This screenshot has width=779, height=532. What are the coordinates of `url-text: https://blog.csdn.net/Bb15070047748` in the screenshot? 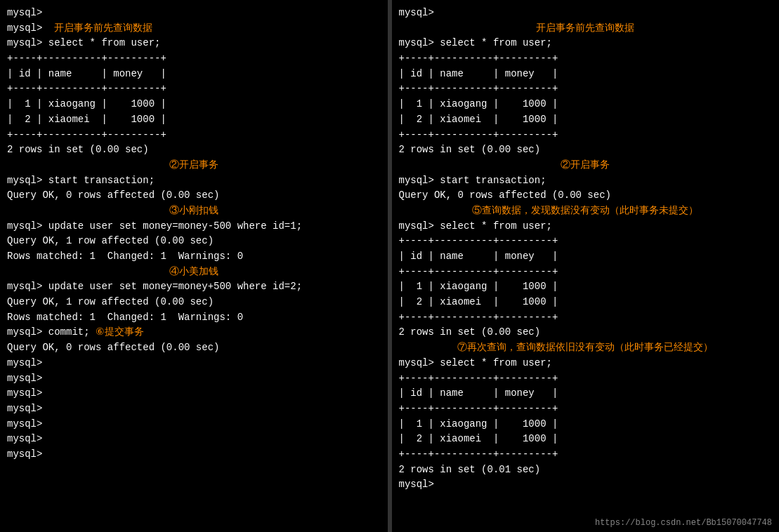 It's located at (683, 523).